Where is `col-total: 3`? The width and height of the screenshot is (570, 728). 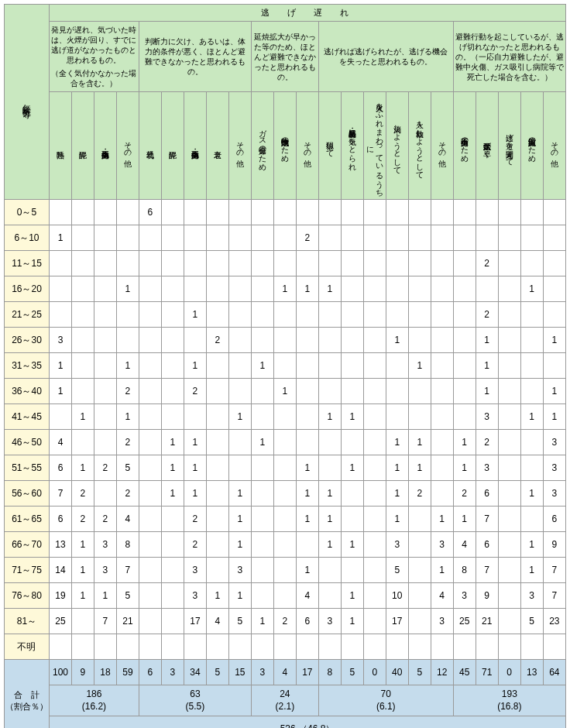
col-total: 3 is located at coordinates (262, 672).